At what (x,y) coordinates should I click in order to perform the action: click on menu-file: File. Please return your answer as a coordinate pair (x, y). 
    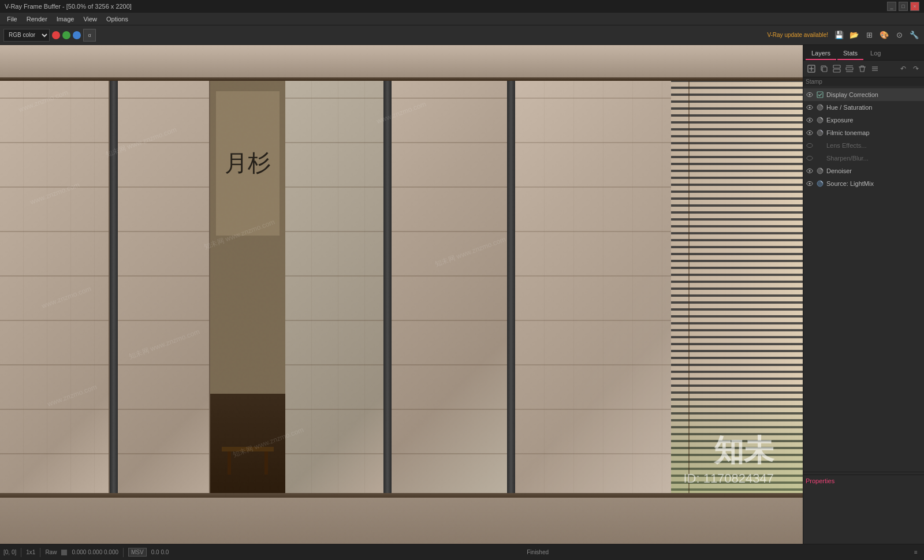
    Looking at the image, I should click on (12, 19).